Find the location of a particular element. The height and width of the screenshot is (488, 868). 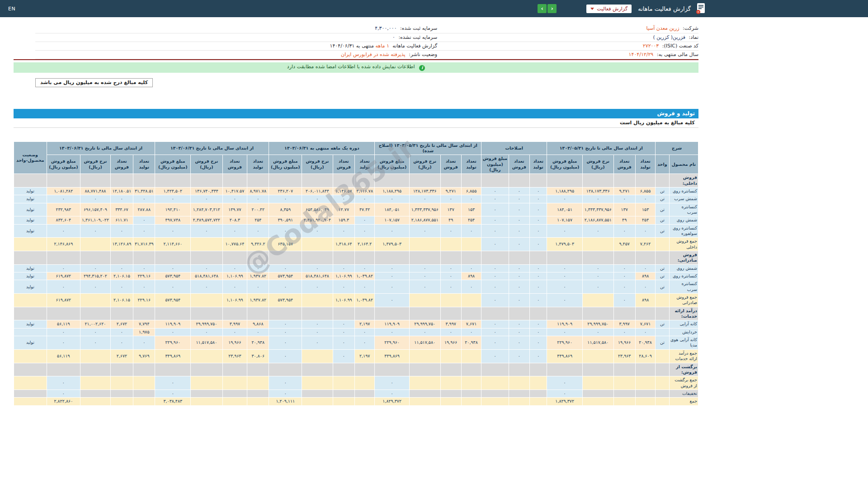

report-type-dropdown: گزارش فعالیت is located at coordinates (609, 9).